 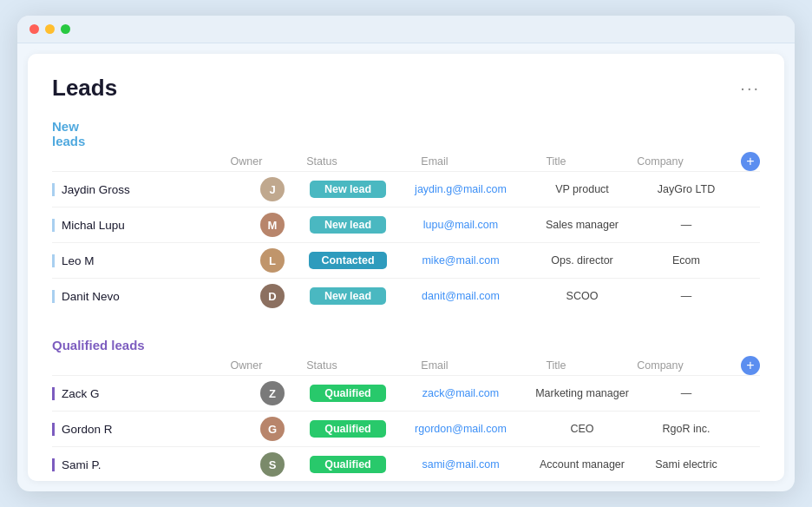 I want to click on row-name: Jaydin Gross, so click(x=148, y=189).